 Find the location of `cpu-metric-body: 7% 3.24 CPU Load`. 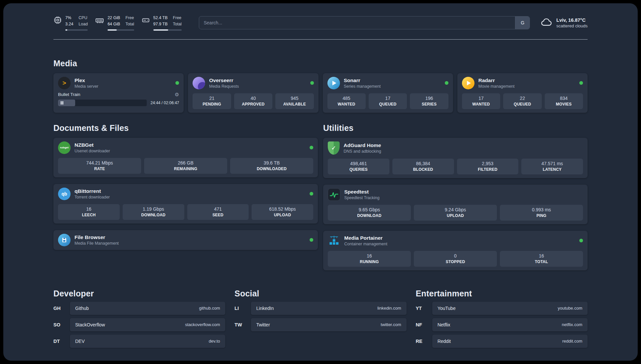

cpu-metric-body: 7% 3.24 CPU Load is located at coordinates (76, 23).